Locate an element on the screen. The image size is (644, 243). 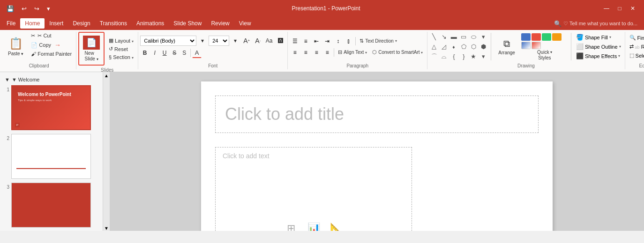
minimize-button: — is located at coordinates (607, 8).